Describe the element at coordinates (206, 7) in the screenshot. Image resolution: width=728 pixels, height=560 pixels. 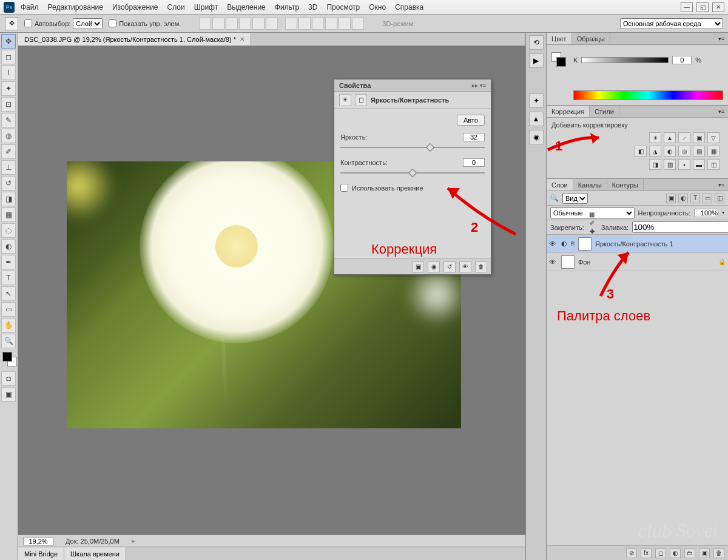
I see `menu-type: Шрифт` at that location.